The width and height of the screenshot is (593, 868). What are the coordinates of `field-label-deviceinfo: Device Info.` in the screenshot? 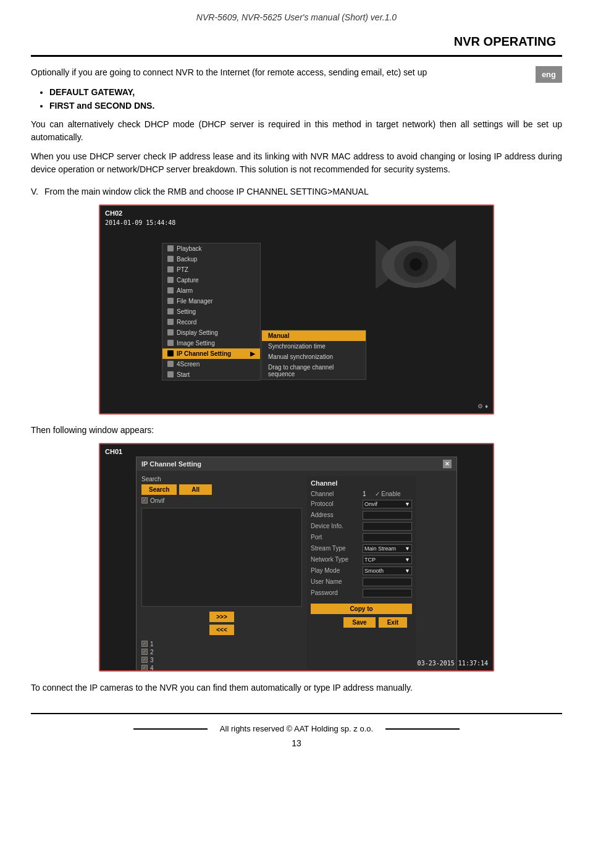 It's located at (335, 526).